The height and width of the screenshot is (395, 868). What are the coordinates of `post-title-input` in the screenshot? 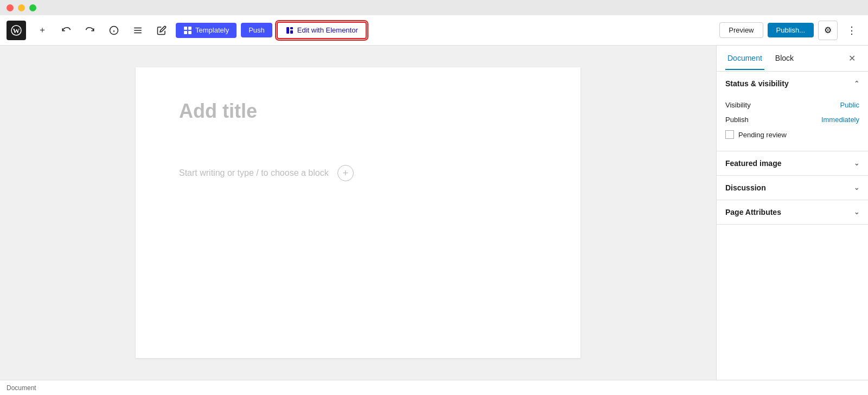 It's located at (358, 123).